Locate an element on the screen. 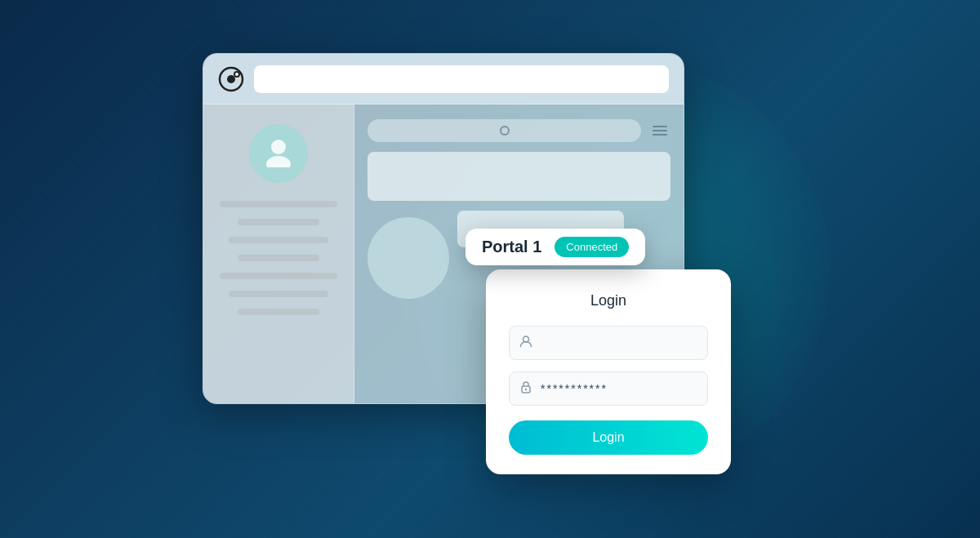 The image size is (980, 538). avatar-icon is located at coordinates (278, 153).